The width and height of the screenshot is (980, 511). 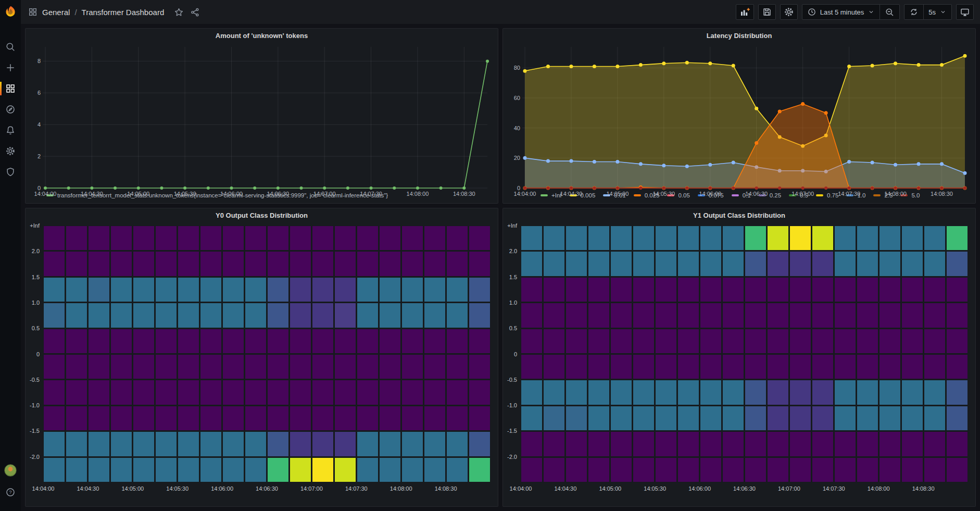 What do you see at coordinates (738, 116) in the screenshot?
I see `timeseries-plot-area: 02040608014:04:0014:04:3014:05:0014:05:3…` at bounding box center [738, 116].